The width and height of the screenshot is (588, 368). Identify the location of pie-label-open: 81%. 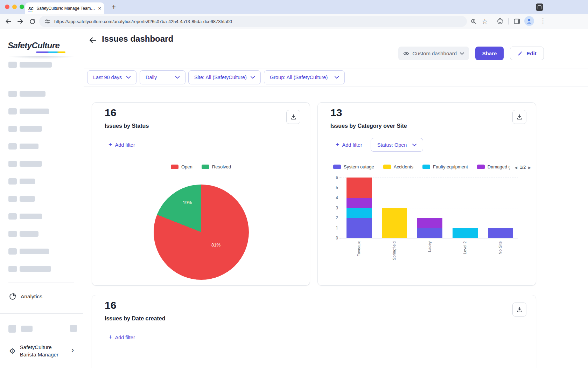
(216, 245).